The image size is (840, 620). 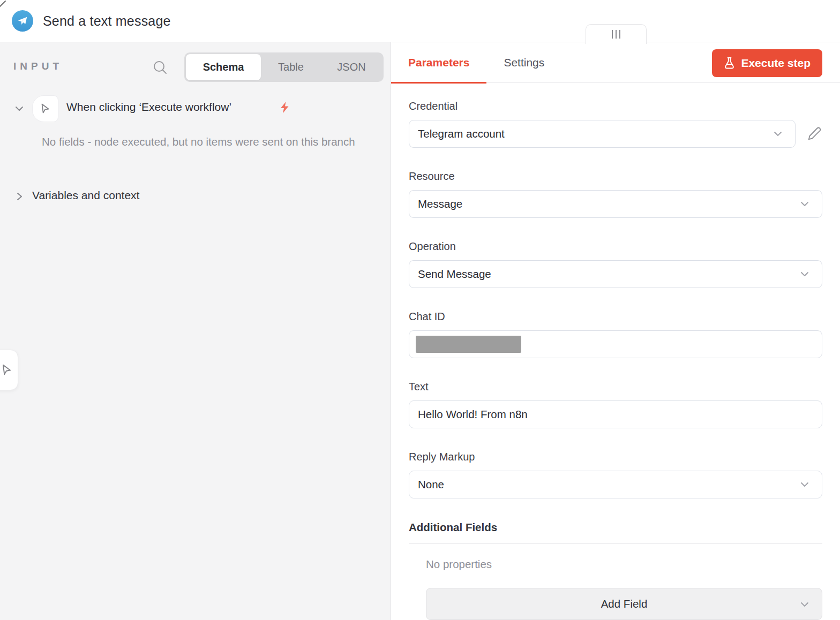 What do you see at coordinates (149, 107) in the screenshot?
I see `trigger-node-title: When clicking ‘Execute workflow’` at bounding box center [149, 107].